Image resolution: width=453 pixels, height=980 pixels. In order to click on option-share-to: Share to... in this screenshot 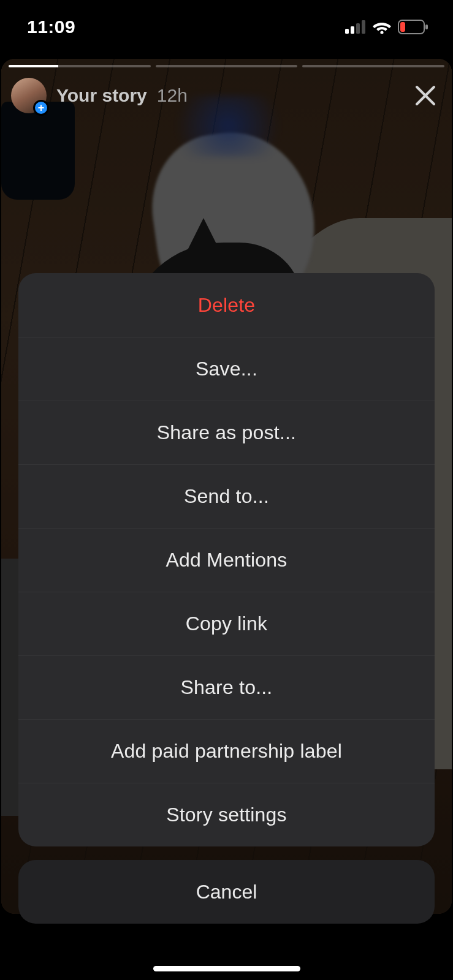, I will do `click(227, 687)`.